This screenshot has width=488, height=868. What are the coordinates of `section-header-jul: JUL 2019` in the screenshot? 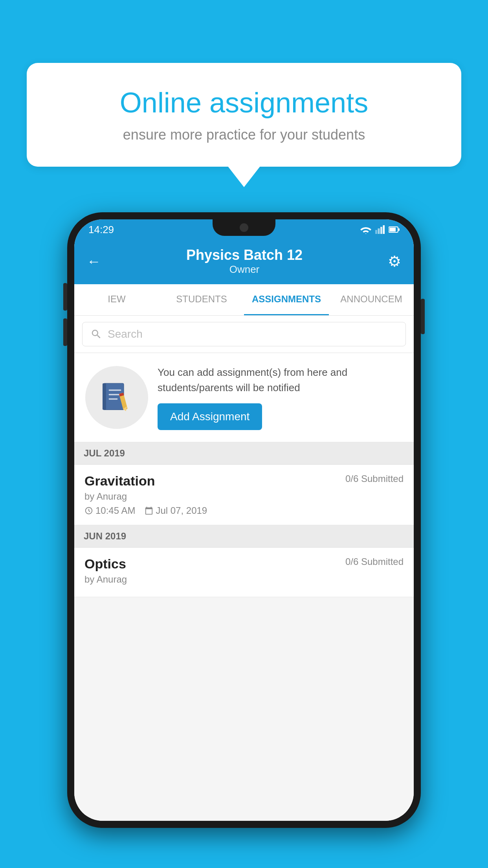 It's located at (244, 454).